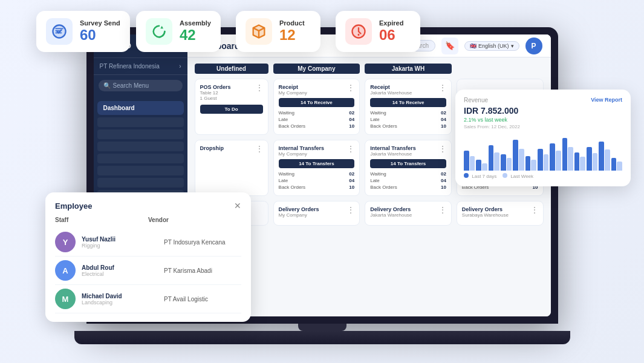 The image size is (644, 363). Describe the element at coordinates (443, 88) in the screenshot. I see `receipt-jkt-menu: ⋮` at that location.